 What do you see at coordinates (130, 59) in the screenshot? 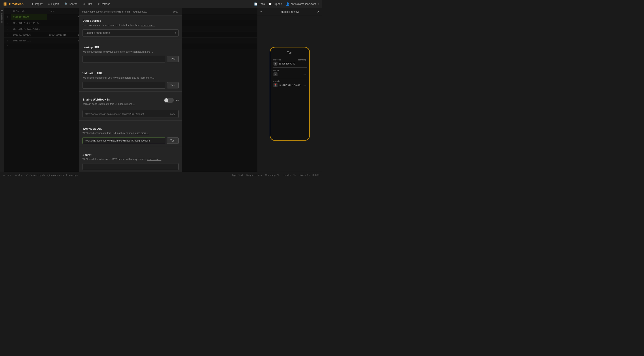
I see `lookup-url-input-group: Test` at bounding box center [130, 59].